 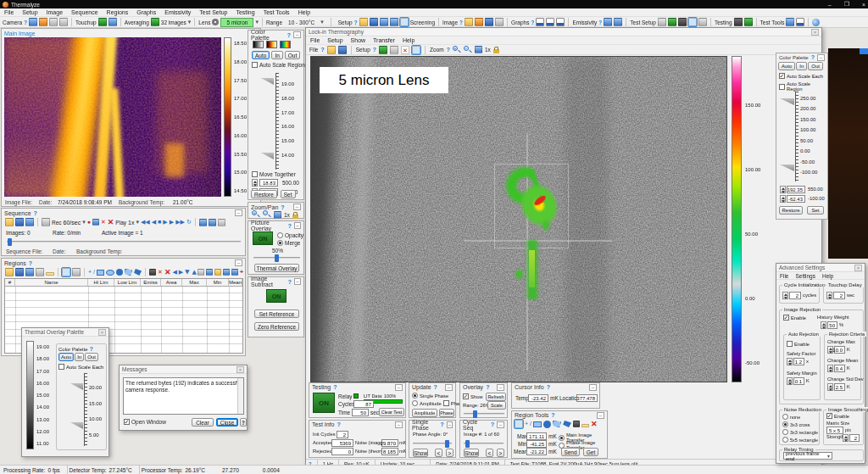 I want to click on safety-factor-field: 1.2, so click(x=798, y=361).